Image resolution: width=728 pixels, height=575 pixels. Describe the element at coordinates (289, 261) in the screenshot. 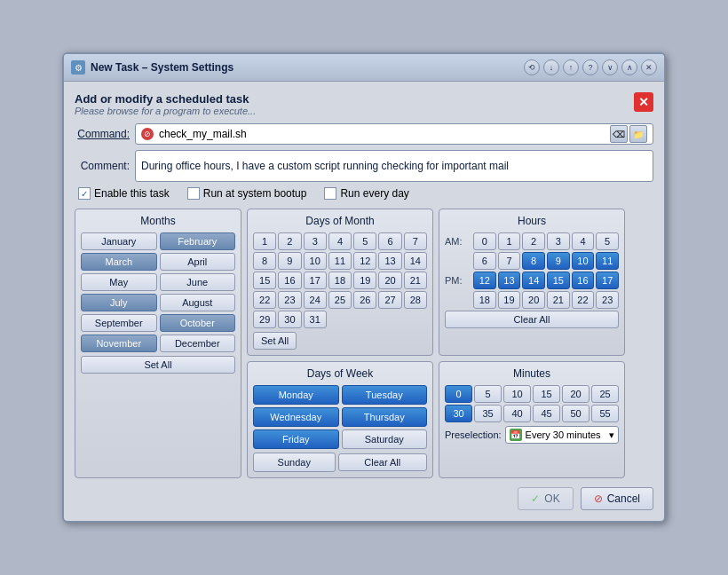

I see `dom-btn-9: 9` at that location.